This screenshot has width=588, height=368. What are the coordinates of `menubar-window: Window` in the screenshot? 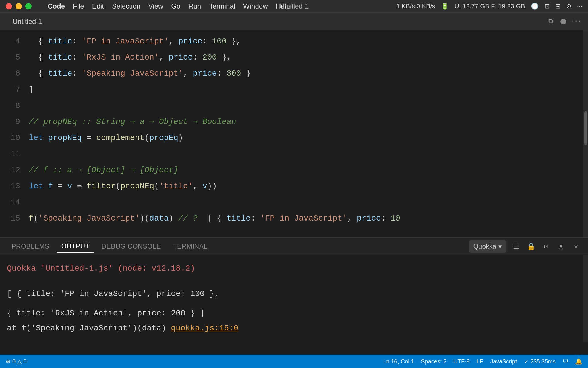 It's located at (256, 6).